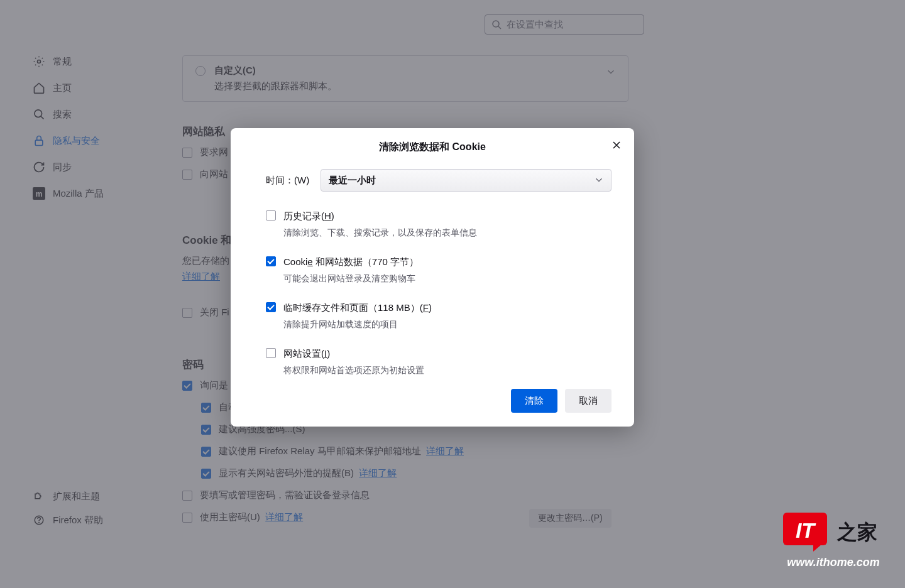  I want to click on site-settings-option: 网站设置(I) 将权限和网站首选项还原为初始设置, so click(439, 362).